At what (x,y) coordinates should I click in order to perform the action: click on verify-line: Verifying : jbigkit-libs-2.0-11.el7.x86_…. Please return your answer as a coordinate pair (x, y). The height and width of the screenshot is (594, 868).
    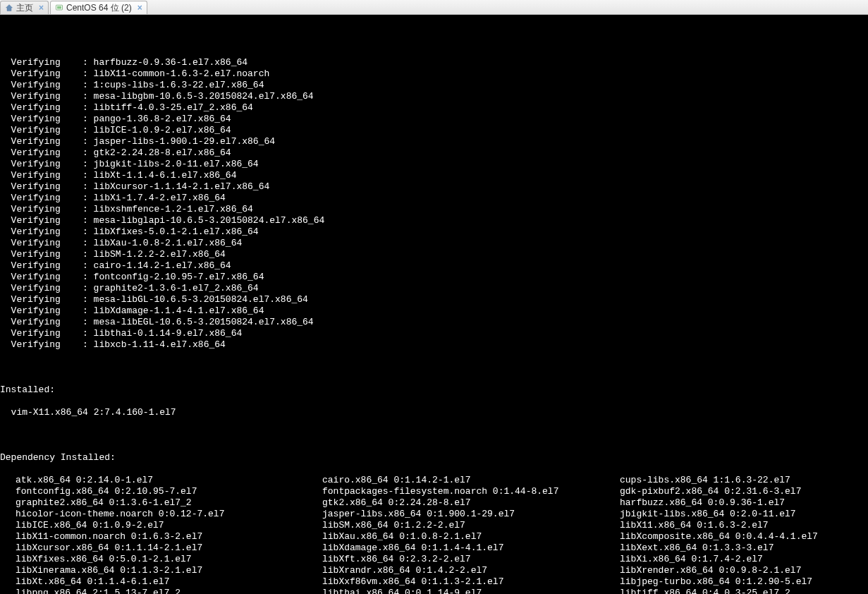
    Looking at the image, I should click on (434, 164).